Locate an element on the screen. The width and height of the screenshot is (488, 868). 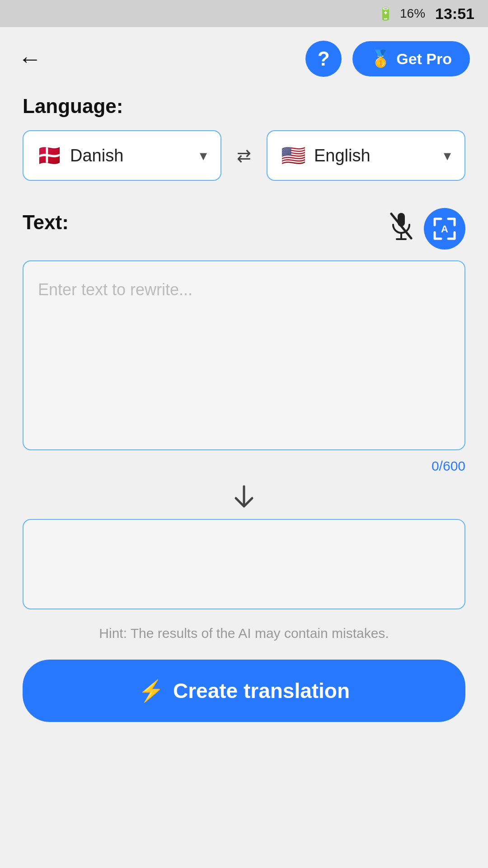
header-right: ? 🥇 Get Pro is located at coordinates (388, 59).